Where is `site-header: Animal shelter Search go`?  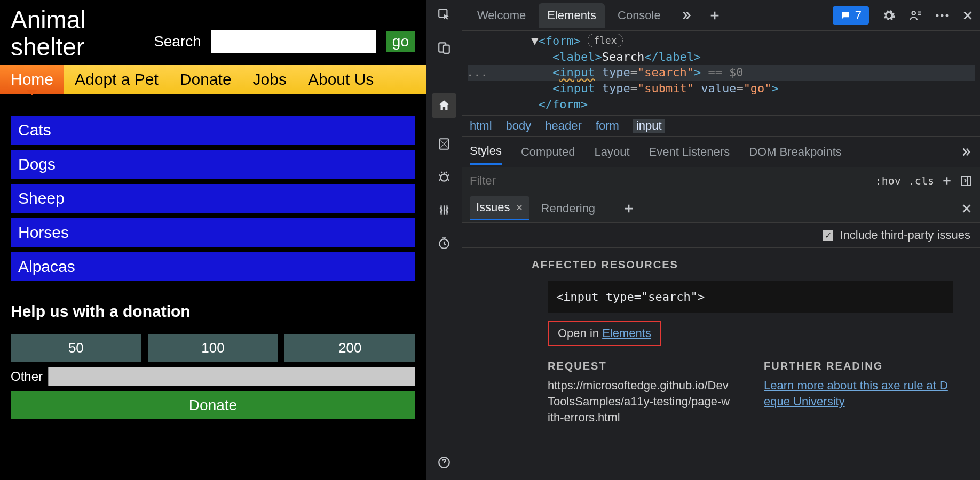 site-header: Animal shelter Search go is located at coordinates (213, 32).